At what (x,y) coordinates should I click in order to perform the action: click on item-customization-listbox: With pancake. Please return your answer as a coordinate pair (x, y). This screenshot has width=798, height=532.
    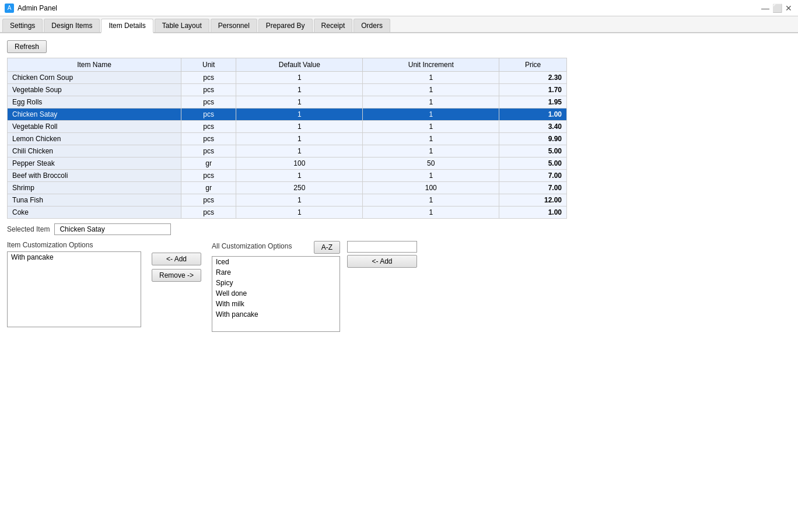
    Looking at the image, I should click on (74, 289).